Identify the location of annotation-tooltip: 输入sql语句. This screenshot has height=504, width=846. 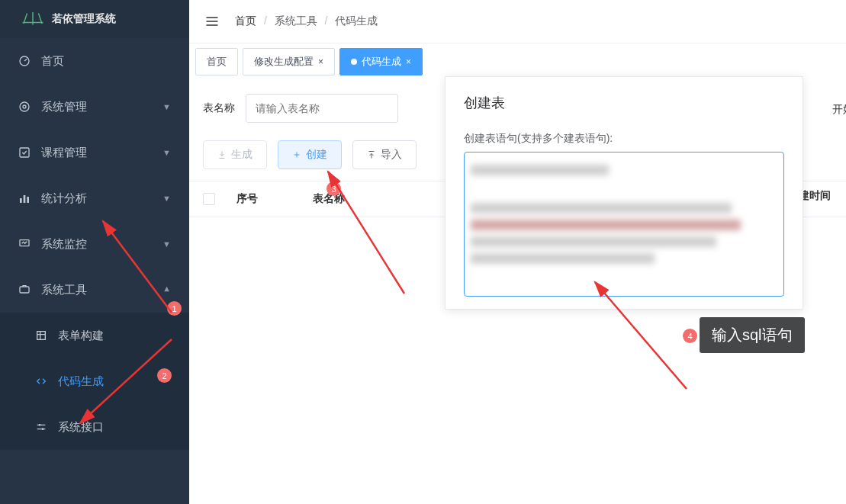
(752, 335).